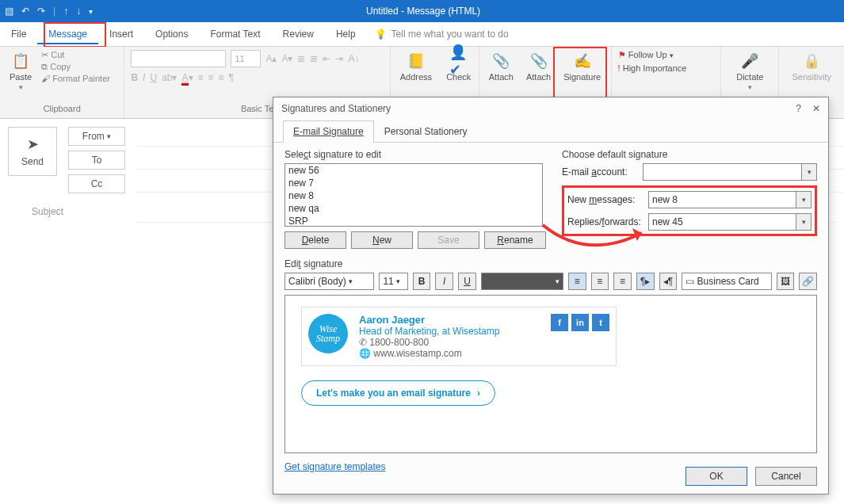 This screenshot has height=504, width=844. What do you see at coordinates (812, 67) in the screenshot?
I see `sensitivity-button: 🔒Sensitivity` at bounding box center [812, 67].